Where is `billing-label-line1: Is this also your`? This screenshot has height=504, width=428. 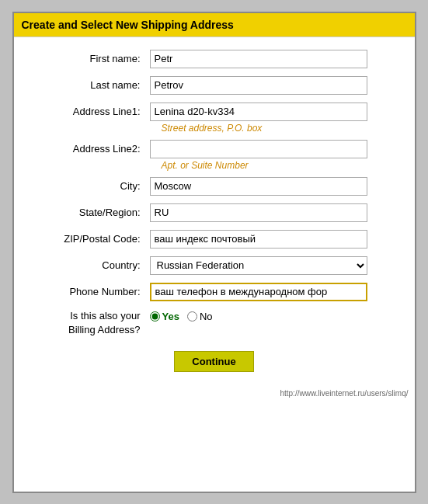 billing-label-line1: Is this also your is located at coordinates (105, 315).